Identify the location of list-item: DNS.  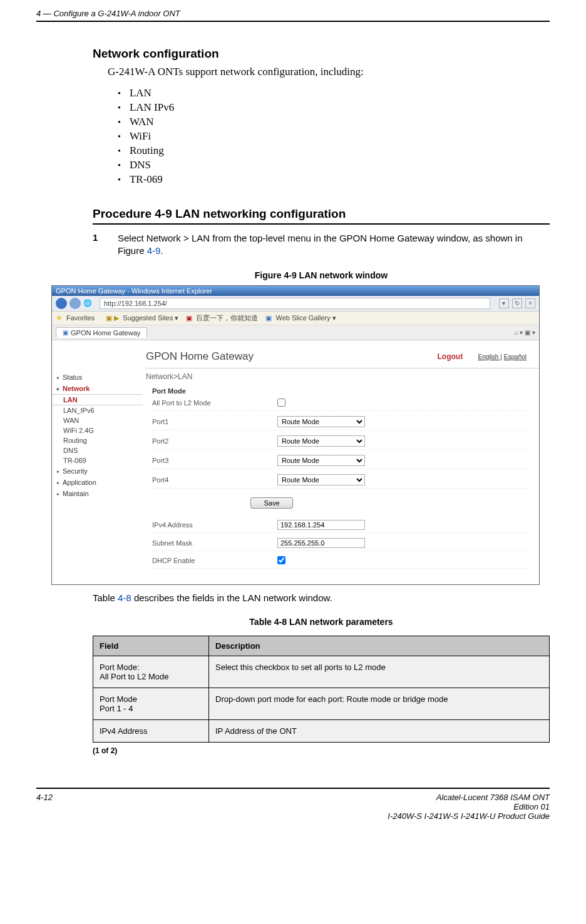
(334, 165).